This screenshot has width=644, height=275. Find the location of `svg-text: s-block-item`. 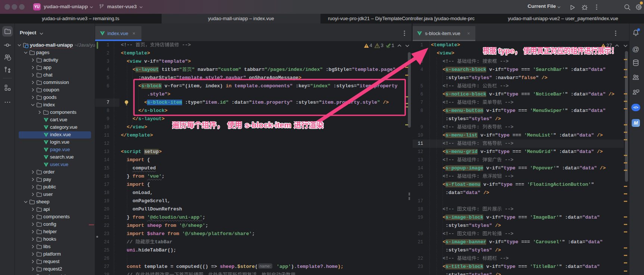

svg-text: s-block-item is located at coordinates (268, 125).